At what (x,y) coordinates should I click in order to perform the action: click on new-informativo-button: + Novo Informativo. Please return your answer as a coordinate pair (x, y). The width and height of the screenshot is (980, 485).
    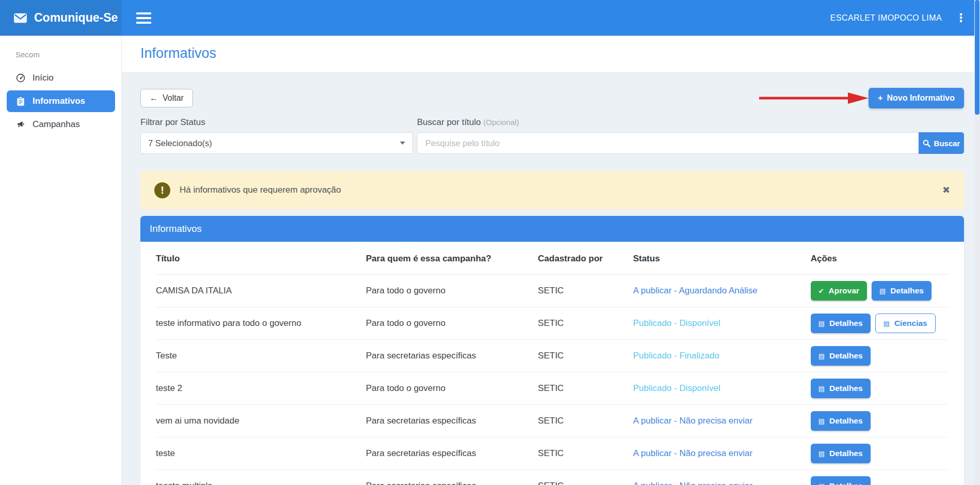
    Looking at the image, I should click on (917, 98).